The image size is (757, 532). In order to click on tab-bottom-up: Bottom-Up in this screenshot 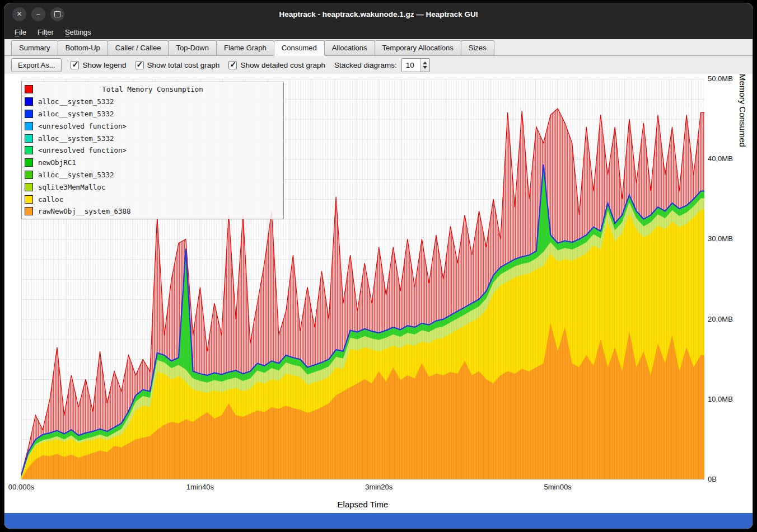, I will do `click(83, 48)`.